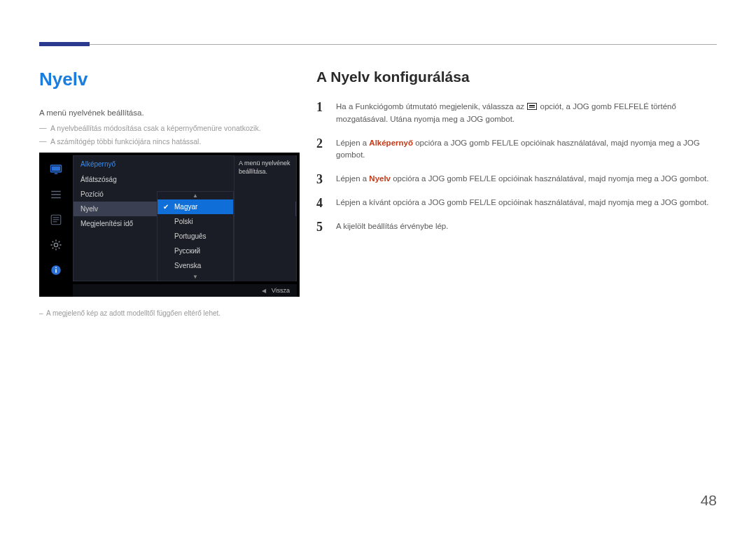  What do you see at coordinates (106, 224) in the screenshot?
I see `osd-row-label: Megjelenítési idő` at bounding box center [106, 224].